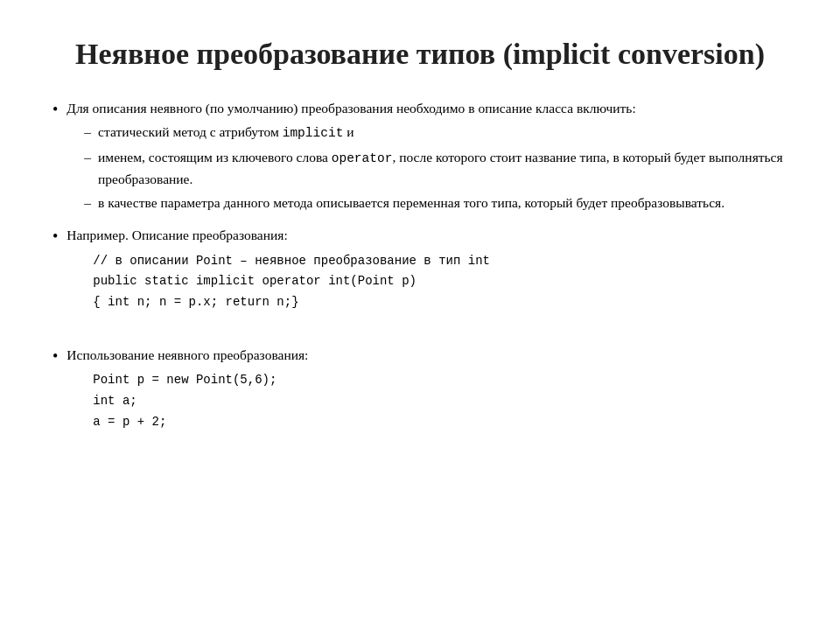 The height and width of the screenshot is (630, 840). What do you see at coordinates (427, 401) in the screenshot?
I see `code-block-2: Point p = new Point(5,6); int a; a = p +…` at bounding box center [427, 401].